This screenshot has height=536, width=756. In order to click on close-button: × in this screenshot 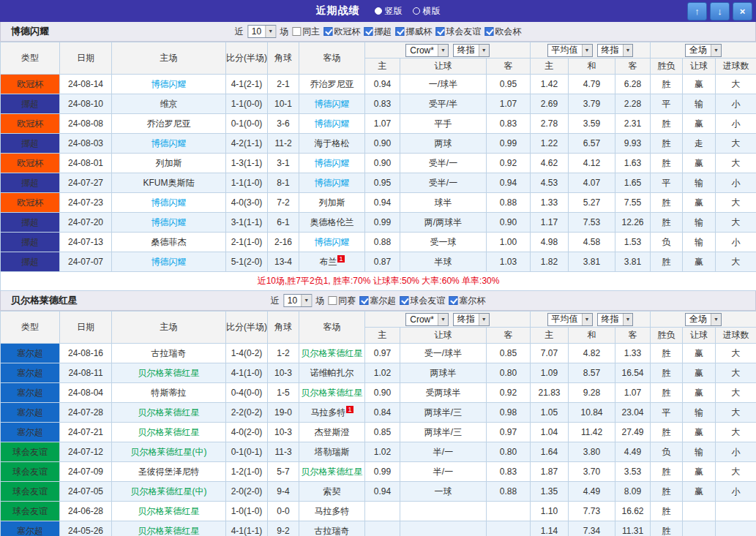, I will do `click(742, 12)`.